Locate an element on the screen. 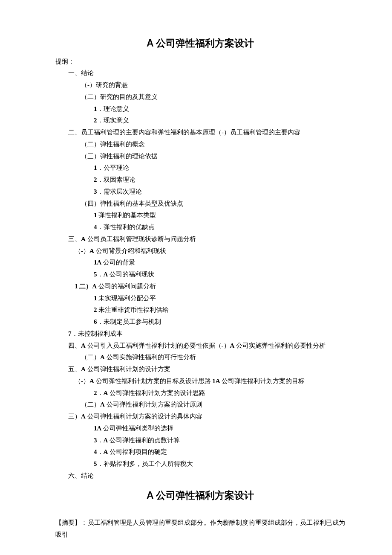  outline-item: 6．未制定员工参与机制 is located at coordinates (200, 322).